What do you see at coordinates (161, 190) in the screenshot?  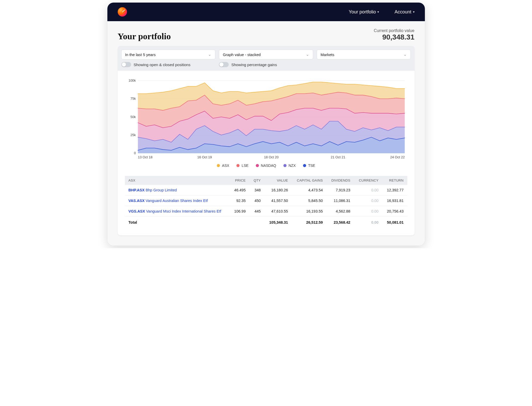 I see `holding-name: Bhp Group Limited` at bounding box center [161, 190].